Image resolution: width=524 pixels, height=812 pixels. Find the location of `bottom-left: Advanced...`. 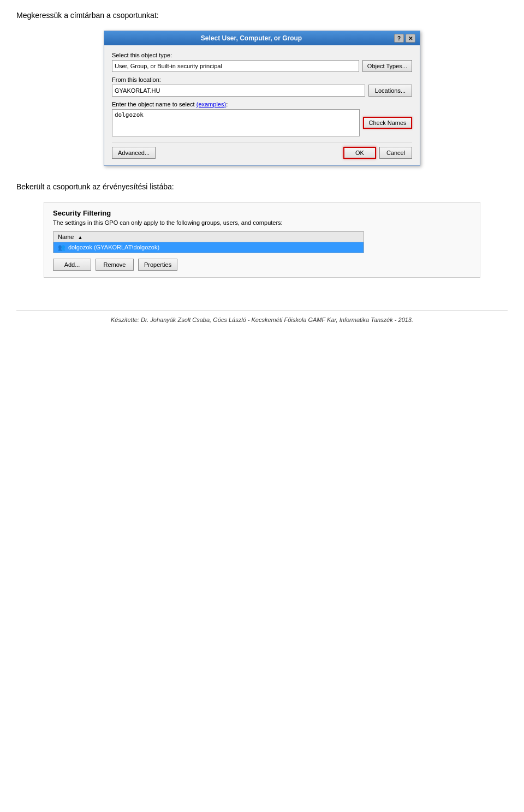

bottom-left: Advanced... is located at coordinates (134, 153).